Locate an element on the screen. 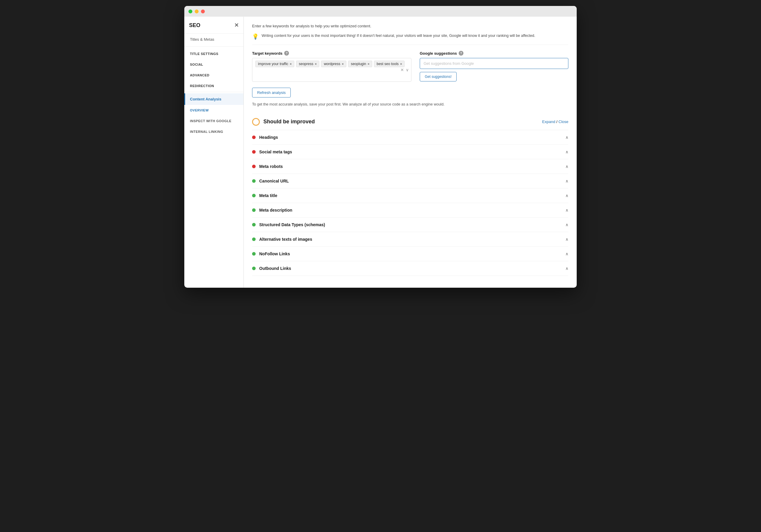  analysis-label-meta-robots: Meta robots is located at coordinates (271, 166).